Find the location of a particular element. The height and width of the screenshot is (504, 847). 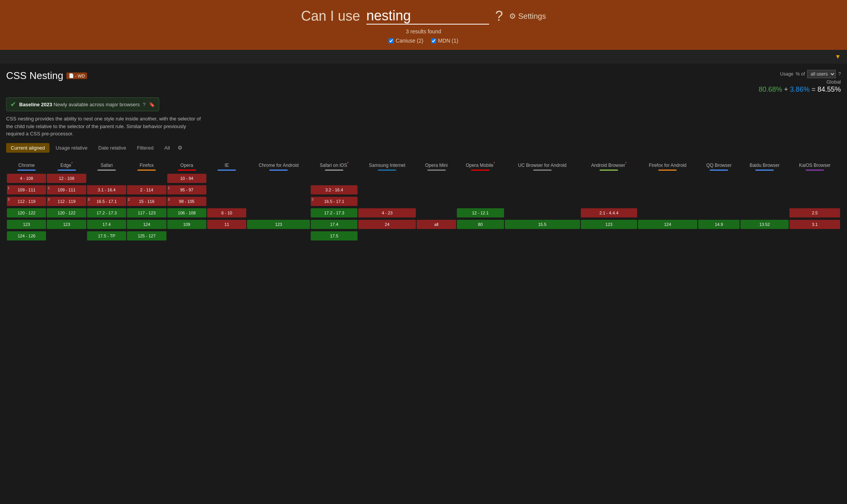

baseline-bookmark-icon: 🔖 is located at coordinates (152, 104).